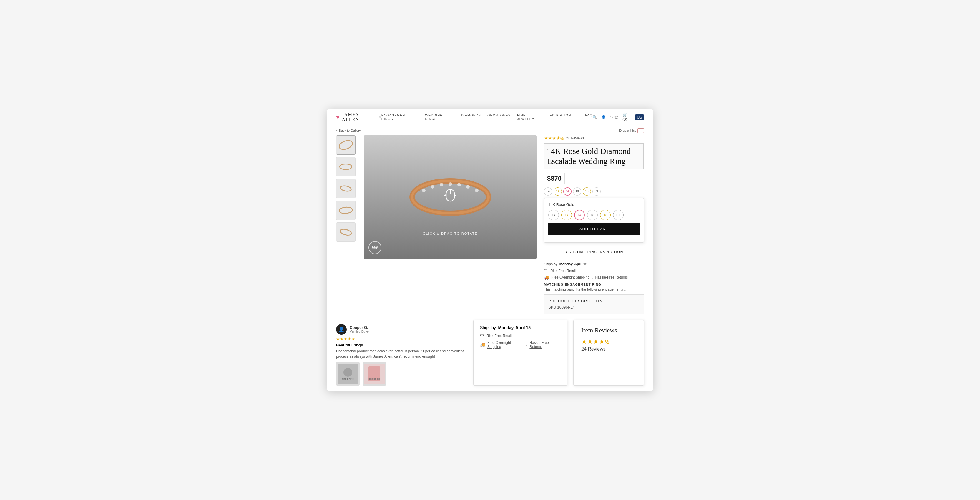  What do you see at coordinates (402, 374) in the screenshot?
I see `review-photos: ring photo box photo` at bounding box center [402, 374].